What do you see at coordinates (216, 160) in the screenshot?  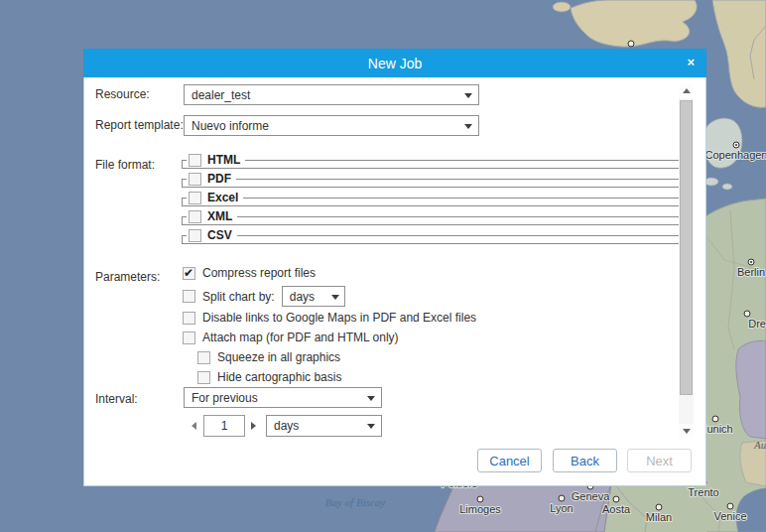 I see `html-format-legend: HTML` at bounding box center [216, 160].